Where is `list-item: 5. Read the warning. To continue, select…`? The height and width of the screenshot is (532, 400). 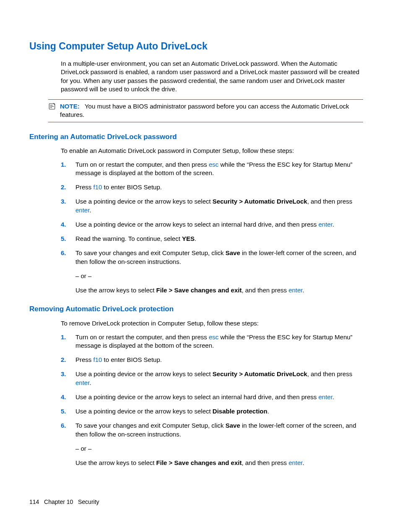 list-item: 5. Read the warning. To continue, select… is located at coordinates (212, 239).